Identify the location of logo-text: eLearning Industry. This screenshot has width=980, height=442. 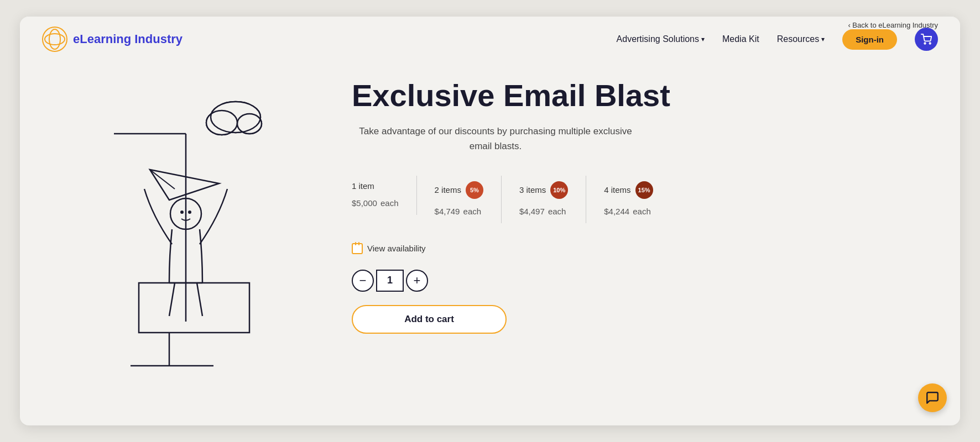
(128, 39).